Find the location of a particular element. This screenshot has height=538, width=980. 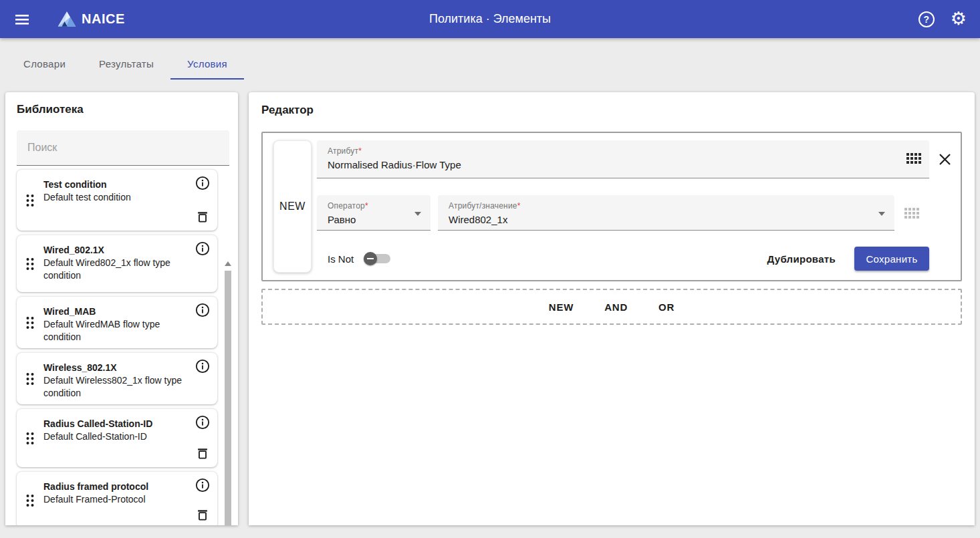

library-list: Test condition Default test condition is located at coordinates (117, 348).